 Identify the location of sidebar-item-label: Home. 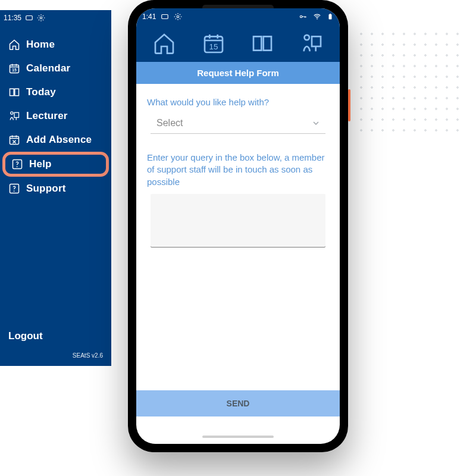
(40, 45).